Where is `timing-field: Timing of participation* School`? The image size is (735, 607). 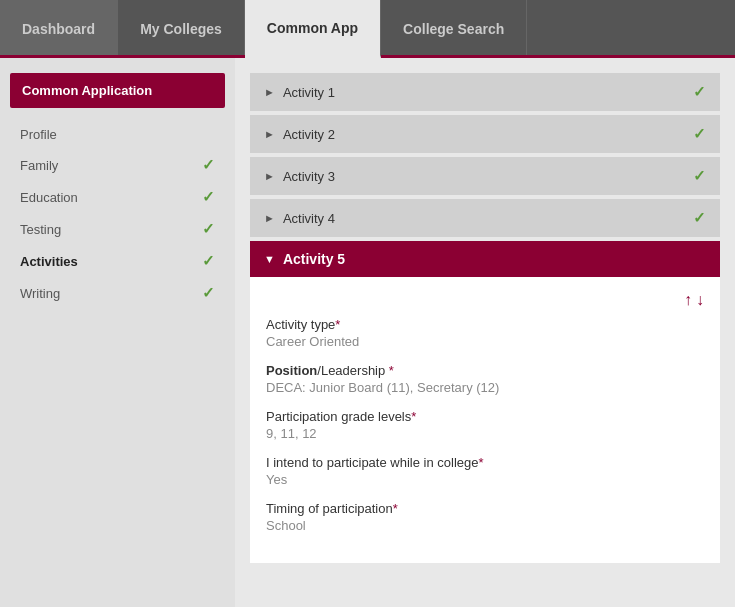
timing-field: Timing of participation* School is located at coordinates (485, 517).